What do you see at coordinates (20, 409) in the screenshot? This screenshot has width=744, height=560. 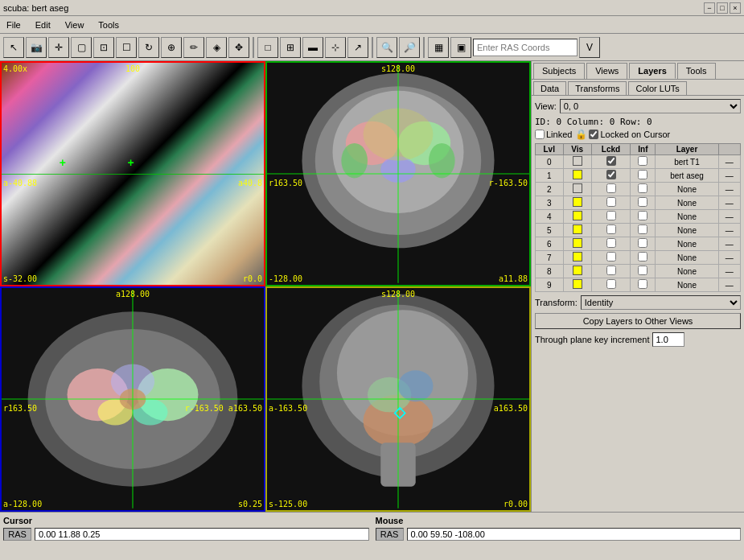 I see `label-left-bl: r163.50` at bounding box center [20, 409].